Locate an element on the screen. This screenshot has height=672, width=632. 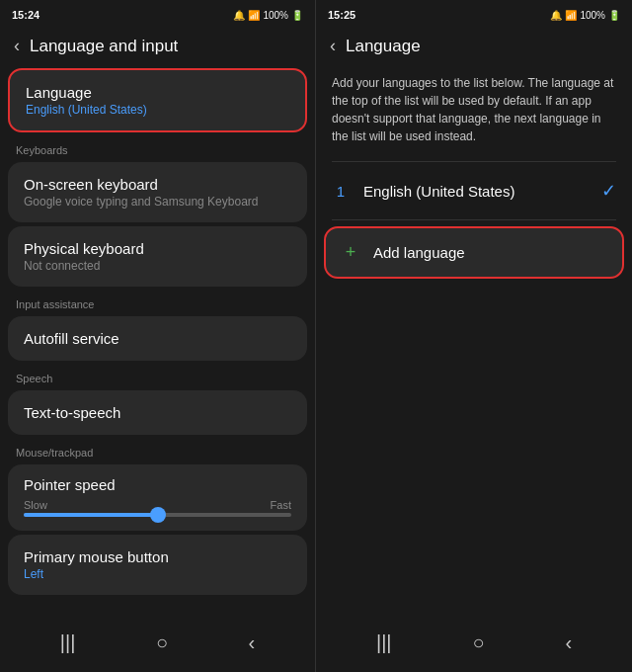
language-name: English (United States) is located at coordinates (476, 192).